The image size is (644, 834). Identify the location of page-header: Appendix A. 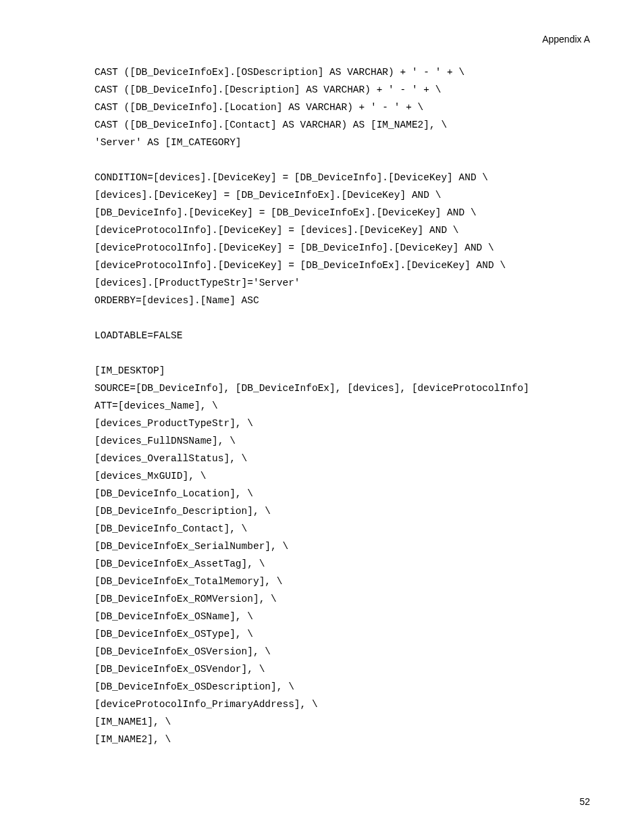
(342, 39).